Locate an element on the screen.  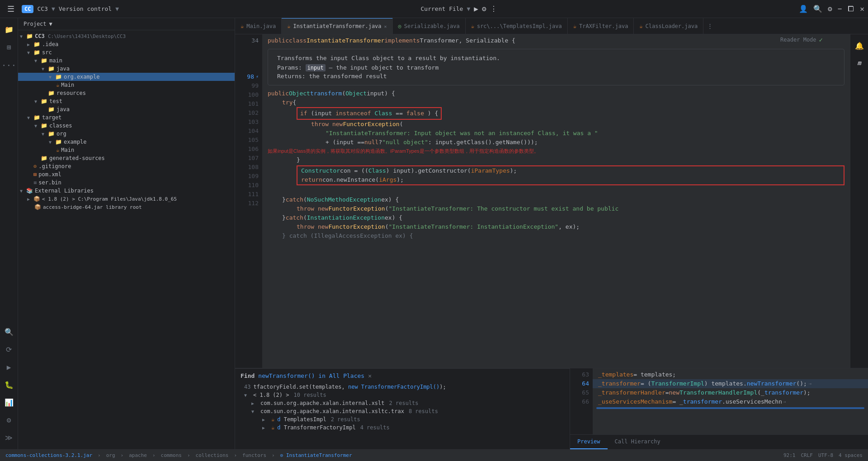
find-group-jdk: ▼ < 1.8 (2) > 10 results is located at coordinates (402, 395).